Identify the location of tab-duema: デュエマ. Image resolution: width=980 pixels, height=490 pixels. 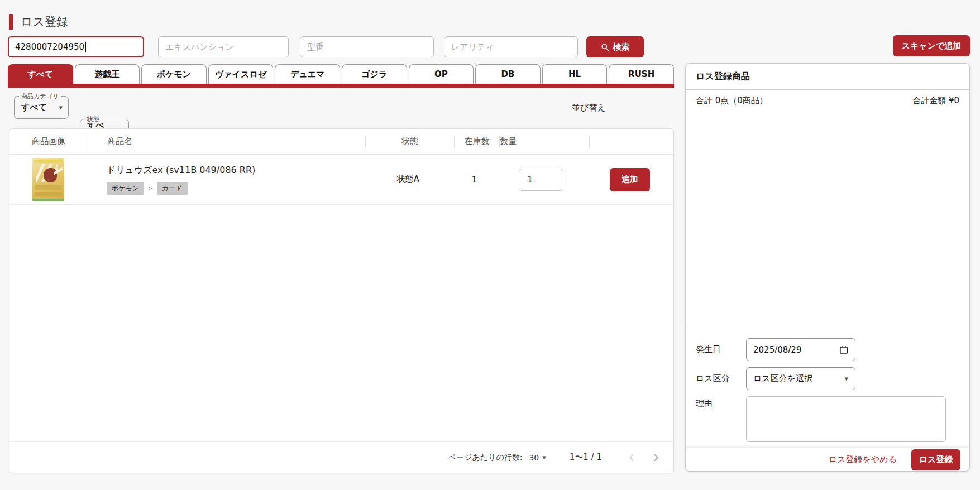
(307, 74).